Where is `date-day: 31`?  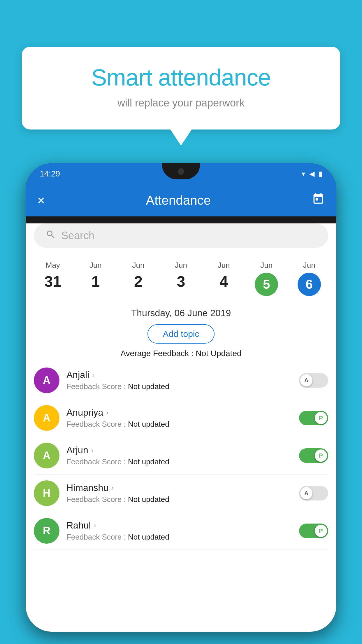 date-day: 31 is located at coordinates (53, 281).